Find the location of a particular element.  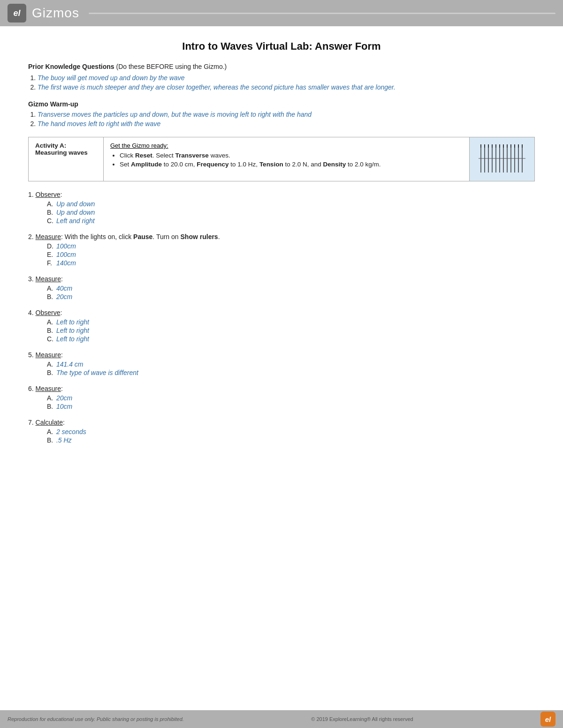

q6b-letter: B. is located at coordinates (51, 406).